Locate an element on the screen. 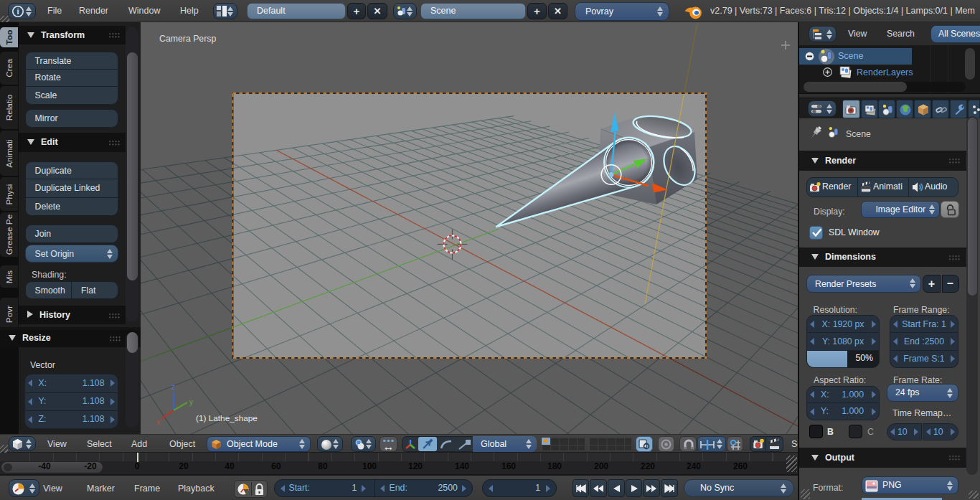 This screenshot has width=980, height=500. svg-text: x is located at coordinates (158, 422).